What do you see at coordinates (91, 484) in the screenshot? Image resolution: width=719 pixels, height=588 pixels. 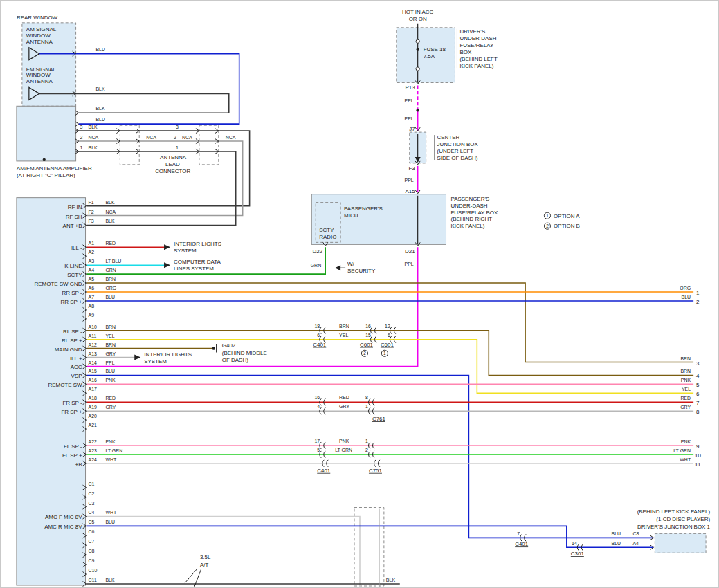 I see `pin-id: C1` at bounding box center [91, 484].